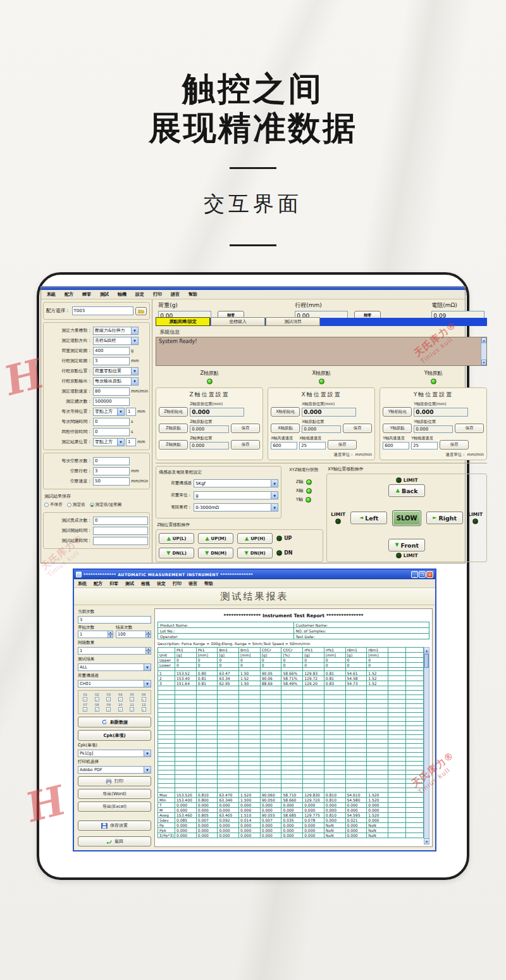 This screenshot has height=980, width=506. What do you see at coordinates (53, 505) in the screenshot?
I see `save-option-radio: 不保存` at bounding box center [53, 505].